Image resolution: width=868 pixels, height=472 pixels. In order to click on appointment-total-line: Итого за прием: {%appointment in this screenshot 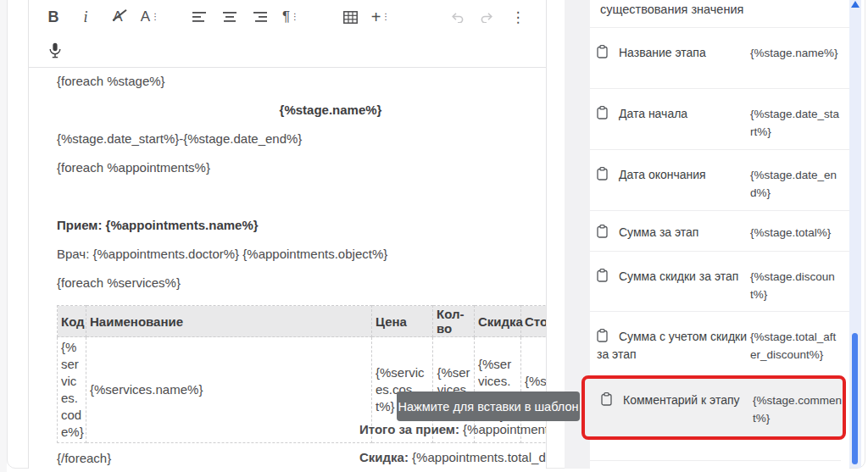, I will do `click(453, 429)`.